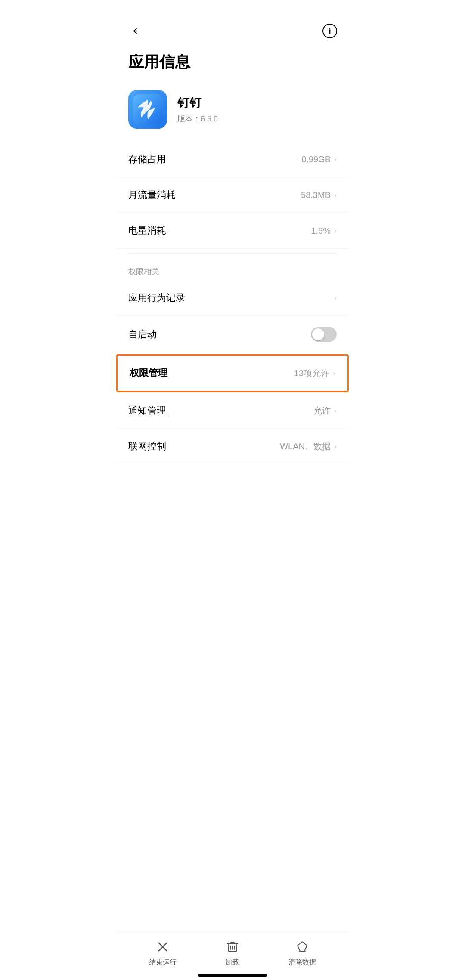 The width and height of the screenshot is (465, 980). I want to click on end-process-button: 结束运行, so click(163, 953).